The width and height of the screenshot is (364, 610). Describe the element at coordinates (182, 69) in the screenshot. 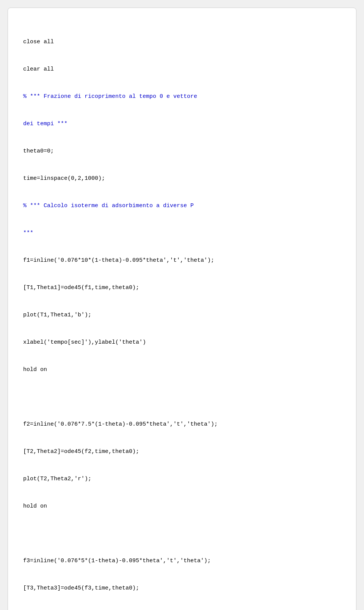

I see `code-line-2: clear all` at that location.